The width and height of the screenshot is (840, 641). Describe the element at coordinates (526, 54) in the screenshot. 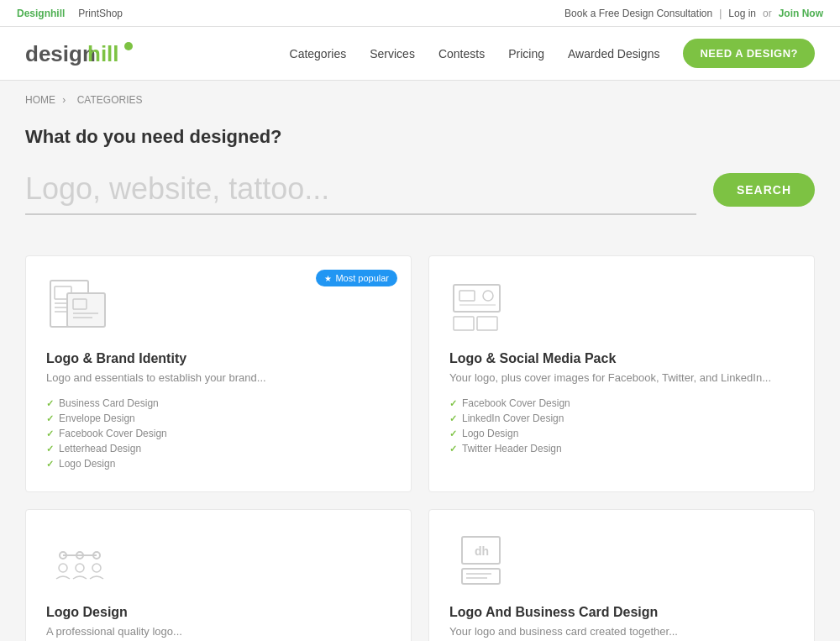

I see `nav-pricing: Pricing` at that location.